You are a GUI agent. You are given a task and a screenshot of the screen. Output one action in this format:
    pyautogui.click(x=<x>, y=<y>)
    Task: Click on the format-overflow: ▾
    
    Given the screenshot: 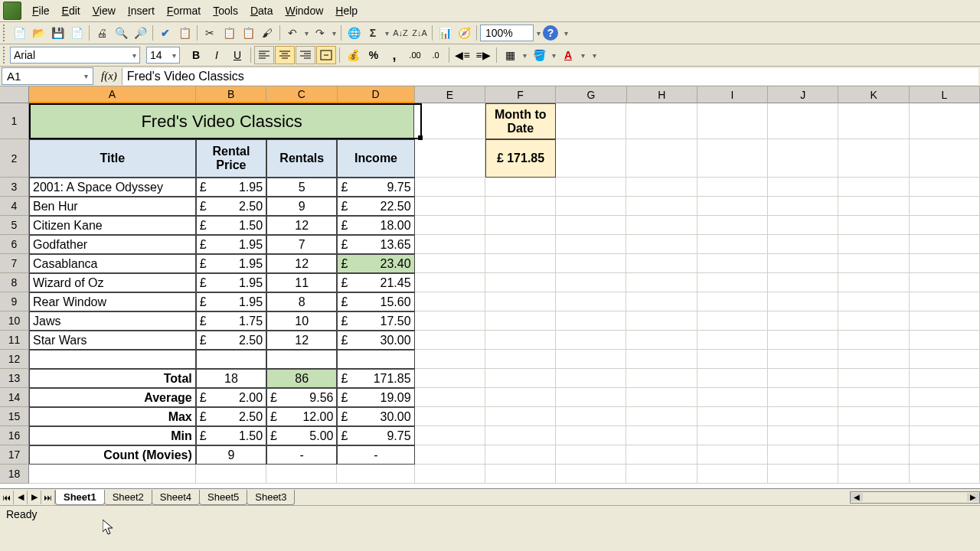 What is the action you would take?
    pyautogui.click(x=594, y=55)
    